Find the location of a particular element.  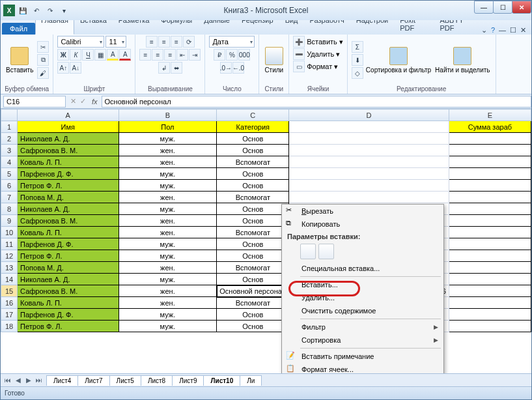

font-name-combo: Calibri is located at coordinates (81, 42).